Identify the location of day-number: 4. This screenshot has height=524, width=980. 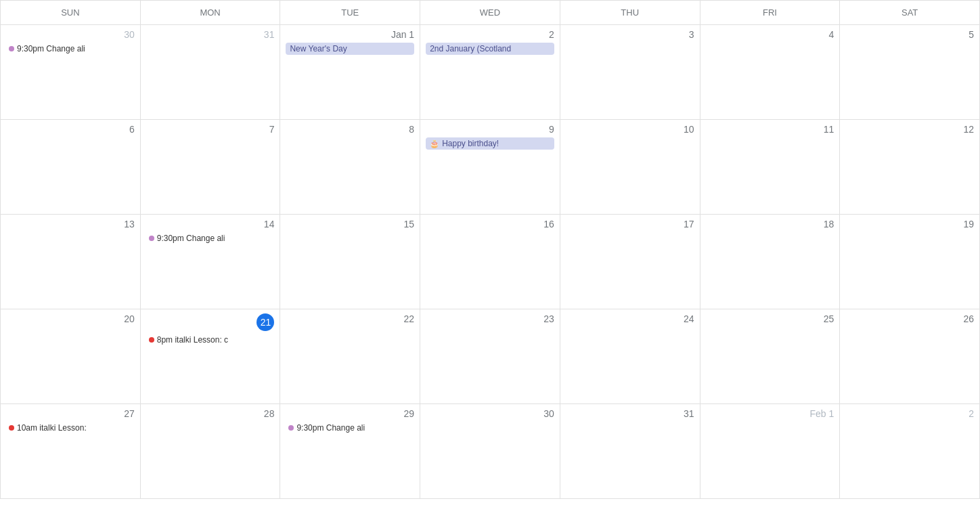
(770, 35).